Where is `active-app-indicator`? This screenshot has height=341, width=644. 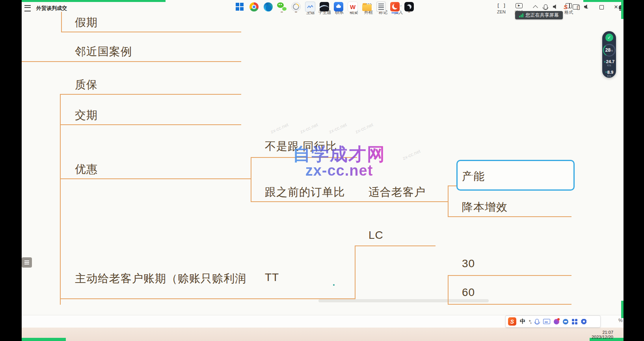 active-app-indicator is located at coordinates (395, 13).